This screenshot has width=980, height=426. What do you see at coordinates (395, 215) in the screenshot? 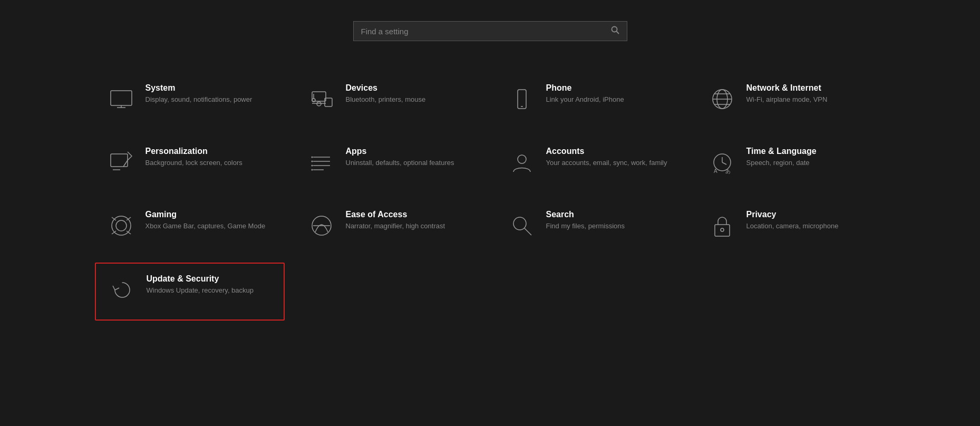
I see `setting-title-ease: Ease of Access` at bounding box center [395, 215].